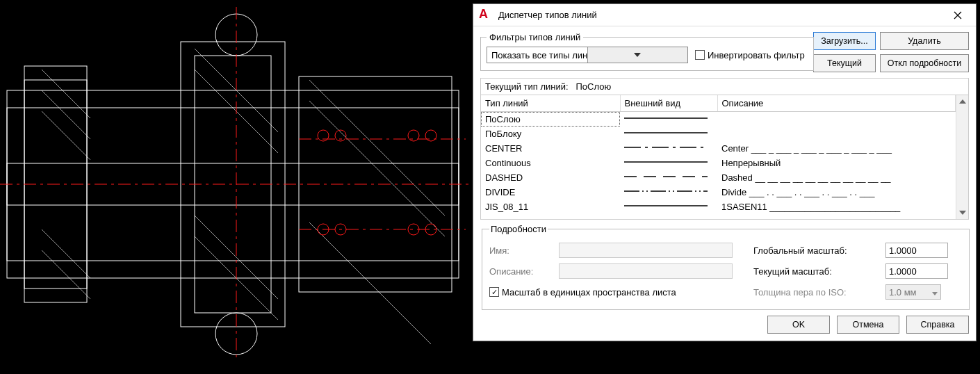 This screenshot has width=980, height=374. Describe the element at coordinates (587, 55) in the screenshot. I see `filter-dropdown: Показать все типы линий` at that location.